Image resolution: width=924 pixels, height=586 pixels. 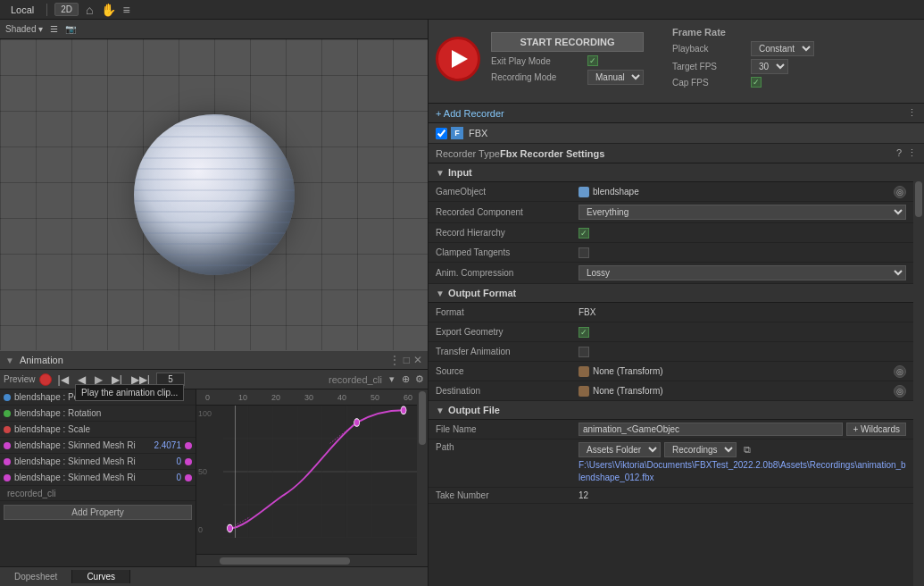 What do you see at coordinates (418, 360) in the screenshot?
I see `panel-close-icon: ✕` at bounding box center [418, 360].